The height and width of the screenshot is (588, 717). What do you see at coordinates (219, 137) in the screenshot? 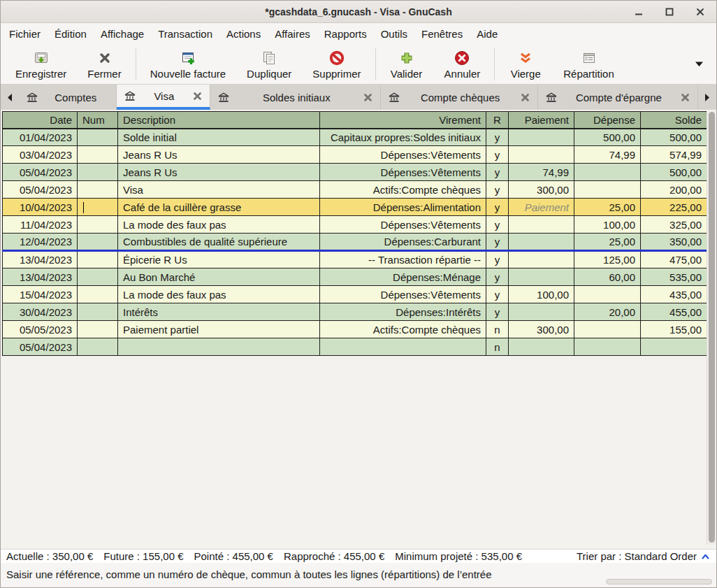
I see `cell-description: Solde initial` at bounding box center [219, 137].